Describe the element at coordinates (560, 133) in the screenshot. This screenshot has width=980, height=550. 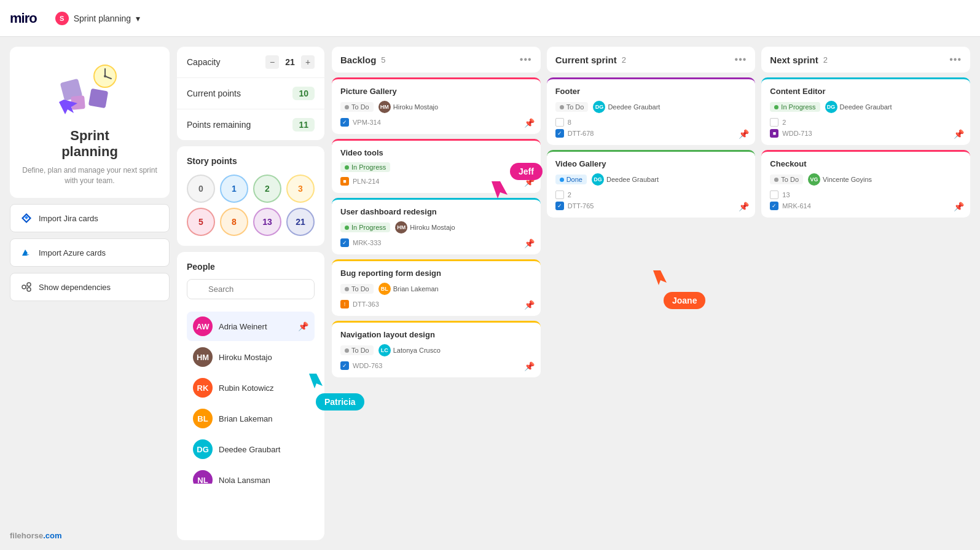
I see `ticket-checkbox-footer: ✓` at that location.